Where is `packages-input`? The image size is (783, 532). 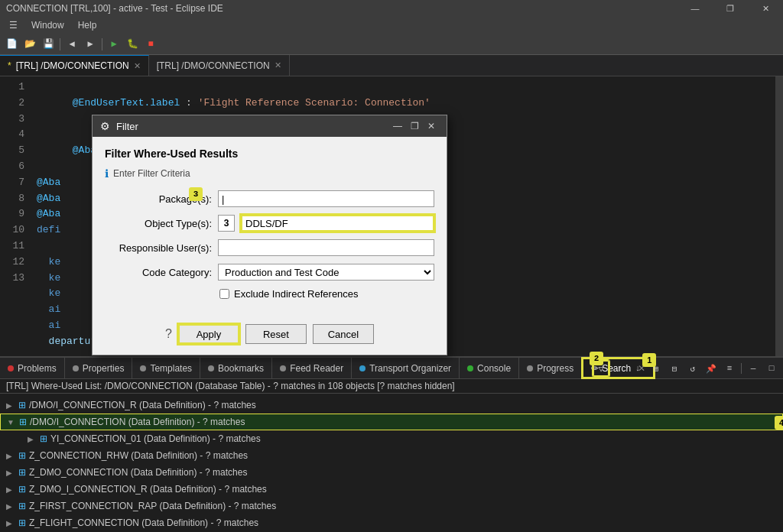 packages-input is located at coordinates (326, 199).